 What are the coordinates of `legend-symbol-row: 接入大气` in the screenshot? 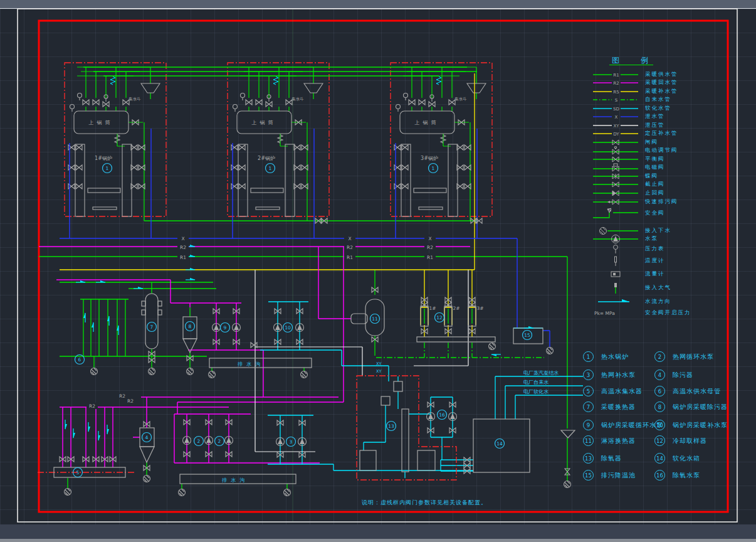 It's located at (632, 288).